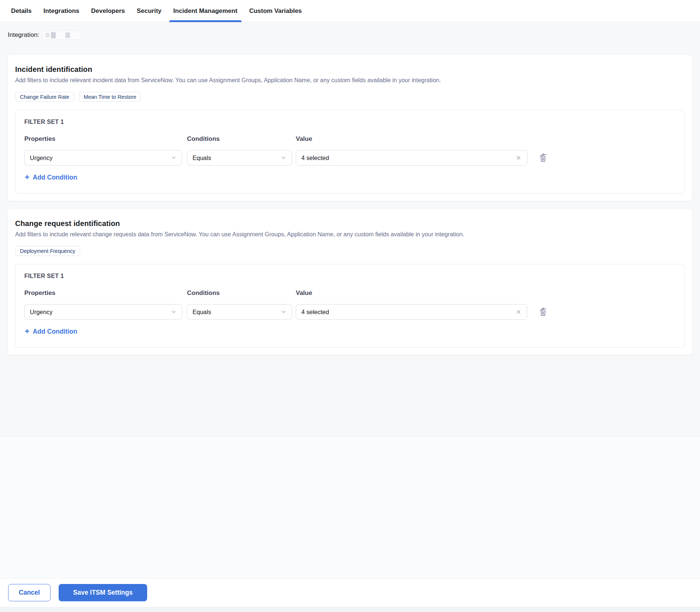 Image resolution: width=700 pixels, height=612 pixels. Describe the element at coordinates (62, 35) in the screenshot. I see `integration-value-redacted` at that location.